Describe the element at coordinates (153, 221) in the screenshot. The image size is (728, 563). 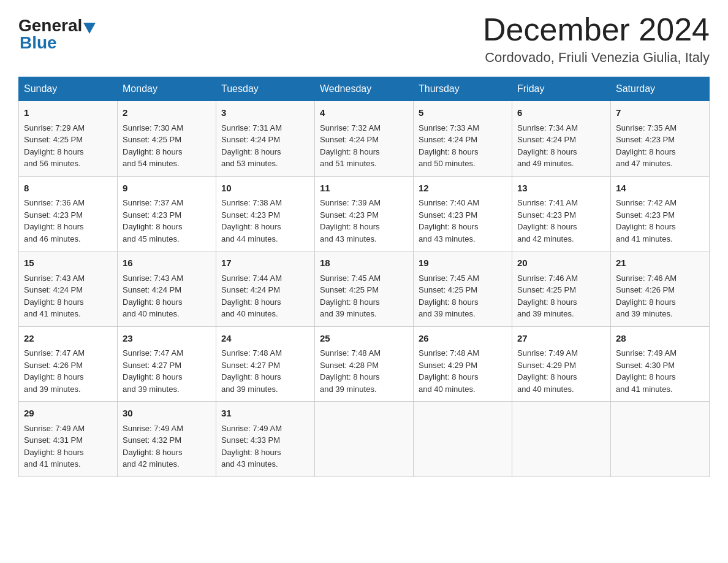
I see `day-info: Sunrise: 7:37 AMSunset: 4:23 PMDaylight:…` at that location.